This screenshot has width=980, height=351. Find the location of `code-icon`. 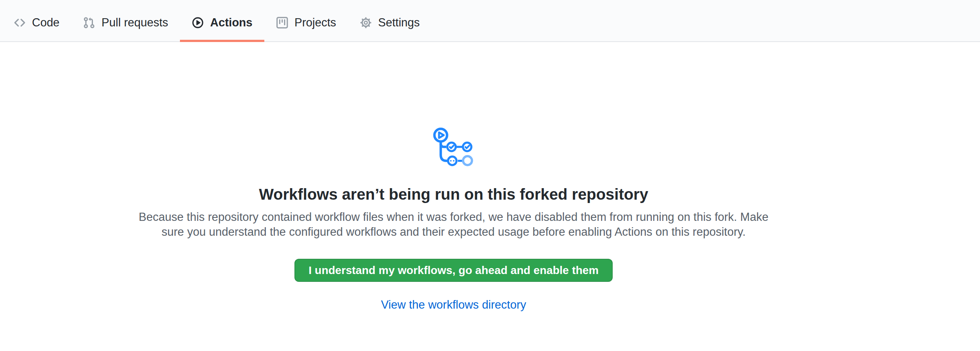

code-icon is located at coordinates (20, 23).